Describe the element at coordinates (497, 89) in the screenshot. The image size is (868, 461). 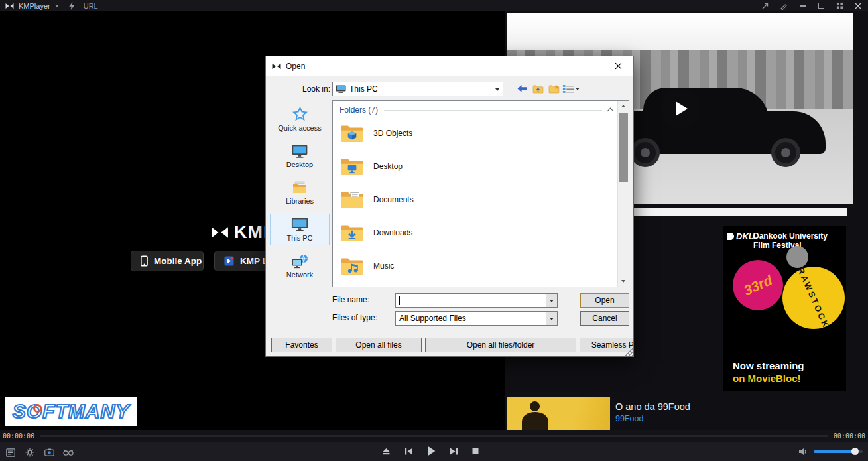
I see `look-in-arrow-button` at that location.